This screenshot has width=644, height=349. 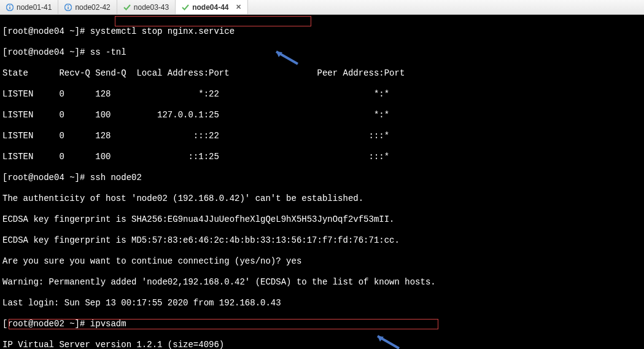 I want to click on tab-bar: node01-41 node02-42 node03-43 node04-44 …, so click(x=322, y=7).